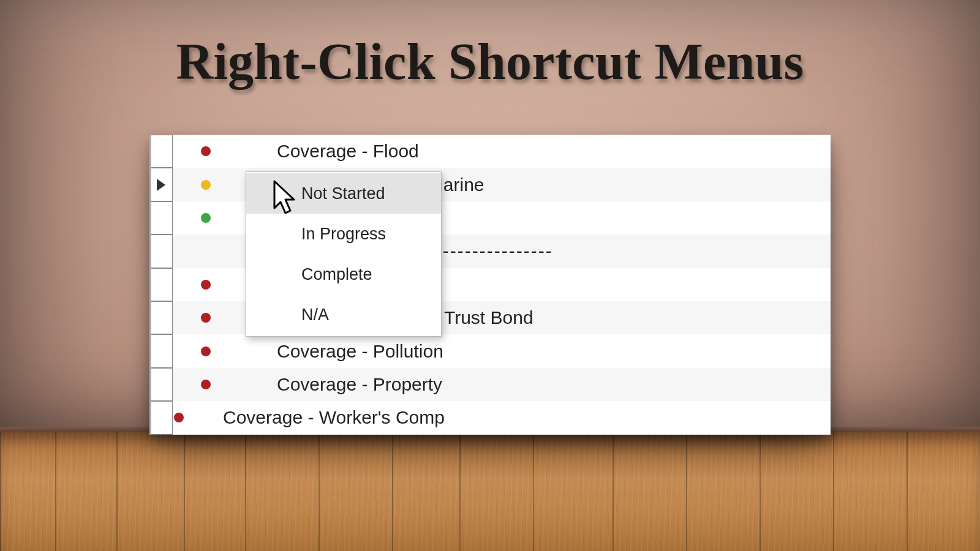 This screenshot has width=980, height=551. I want to click on row-label: Coverage - Worker's Comp, so click(334, 418).